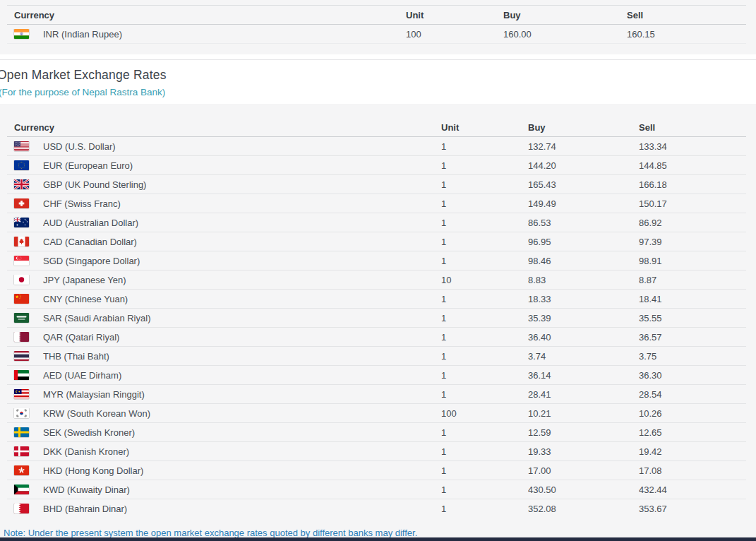 This screenshot has height=541, width=756. Describe the element at coordinates (21, 242) in the screenshot. I see `canada-flag-icon` at that location.